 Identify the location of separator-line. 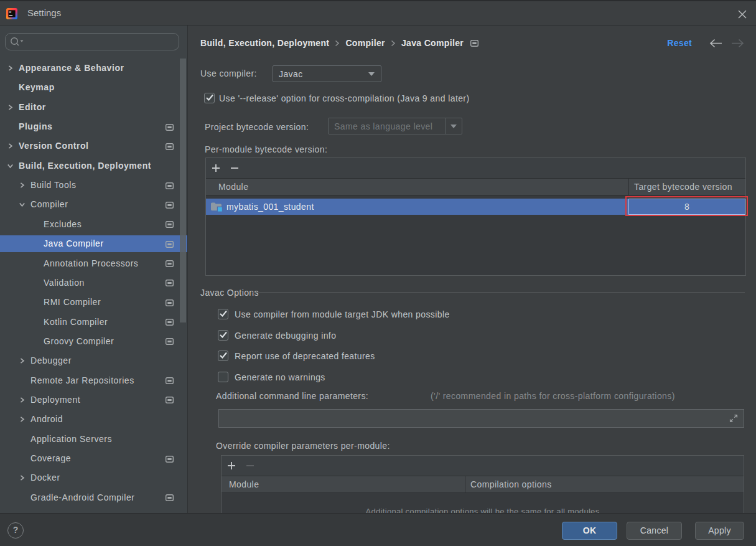
(498, 293).